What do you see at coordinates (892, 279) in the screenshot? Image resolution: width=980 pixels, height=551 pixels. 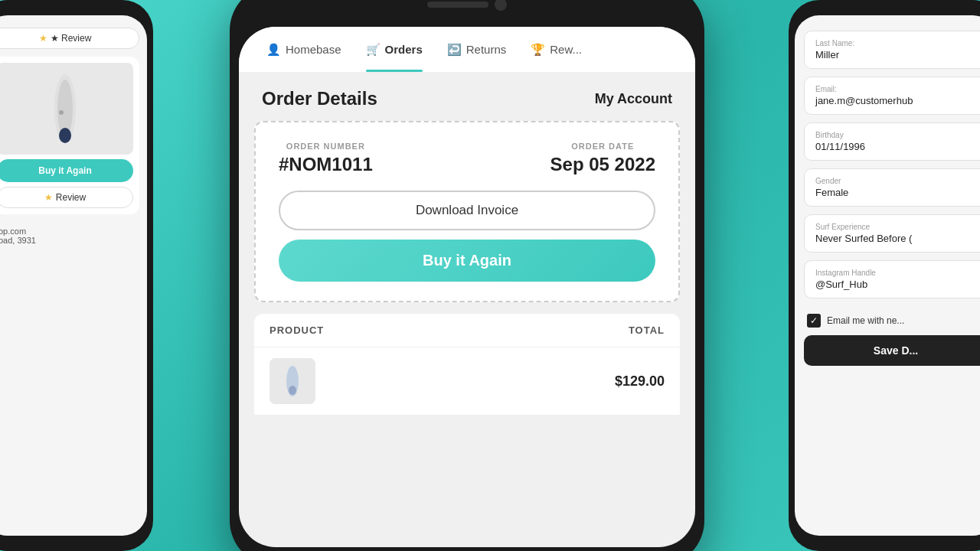 I see `form-field-instagram: Instagram Handle @Surf_Hub` at bounding box center [892, 279].